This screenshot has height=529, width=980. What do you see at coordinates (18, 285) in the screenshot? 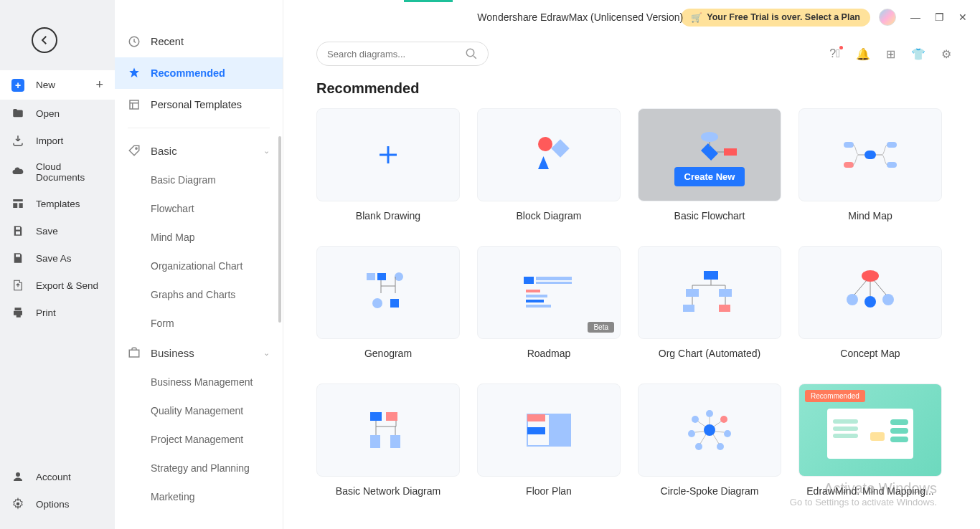
I see `export-icon` at bounding box center [18, 285].